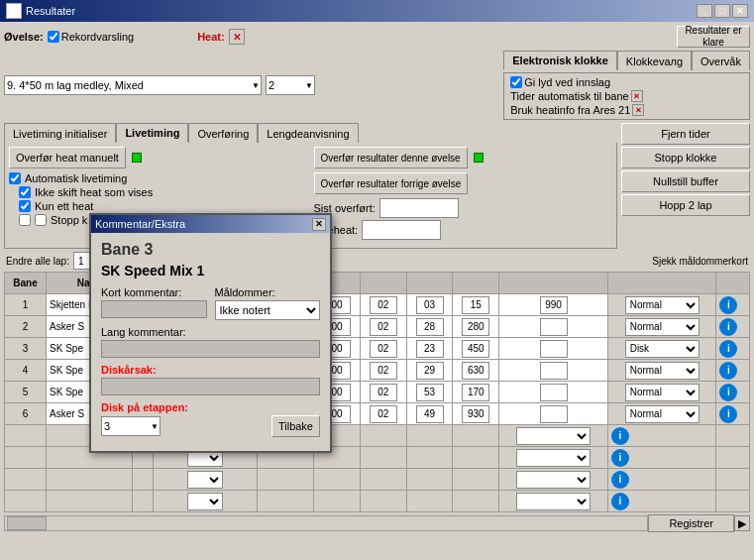  I want to click on reset-buffer-btn: Nullstill buffer, so click(686, 181).